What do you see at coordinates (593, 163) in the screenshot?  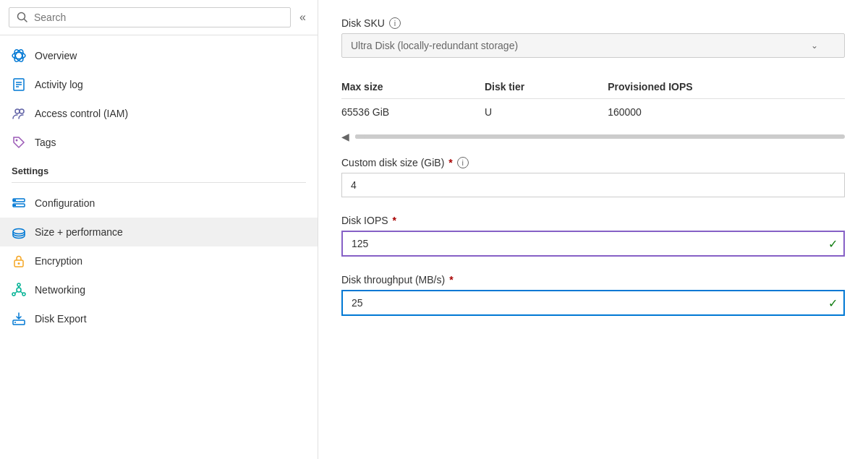 I see `custom-disk-size-label: Custom disk size (GiB) * i` at bounding box center [593, 163].